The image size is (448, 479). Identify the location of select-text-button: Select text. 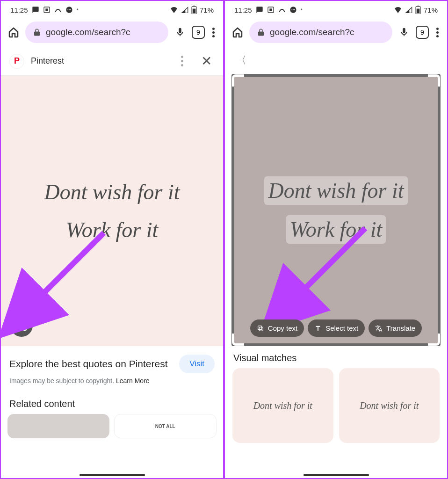
(336, 328).